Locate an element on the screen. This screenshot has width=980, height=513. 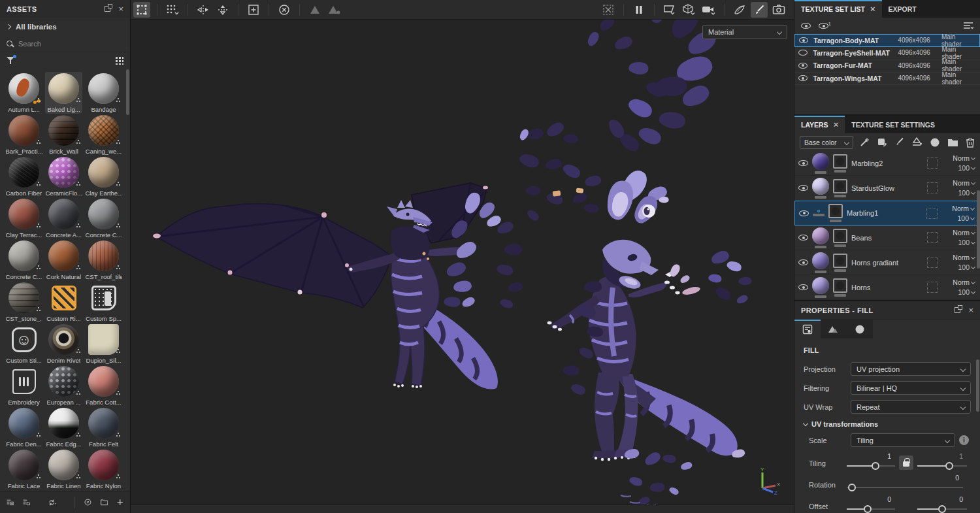
axis-gizmo: Y X Z is located at coordinates (768, 480).